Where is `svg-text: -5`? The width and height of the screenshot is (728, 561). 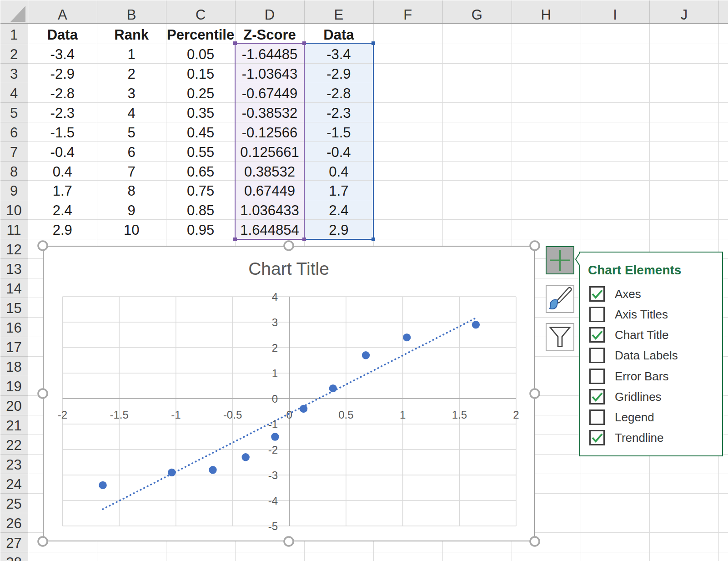 svg-text: -5 is located at coordinates (273, 526).